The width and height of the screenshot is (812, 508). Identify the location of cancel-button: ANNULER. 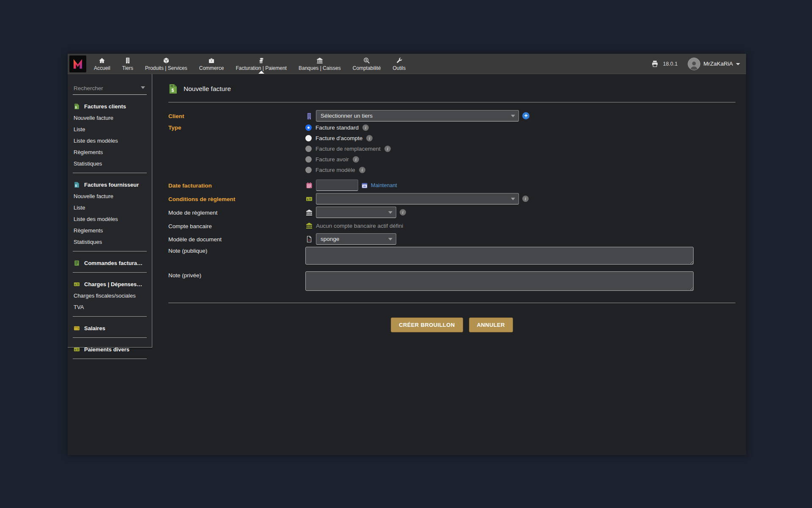
(491, 325).